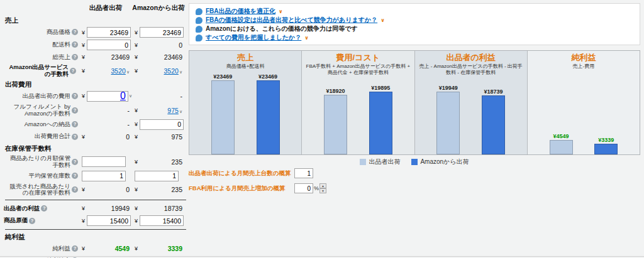 The height and width of the screenshot is (258, 644). I want to click on shipping-fee-input-seller, so click(109, 45).